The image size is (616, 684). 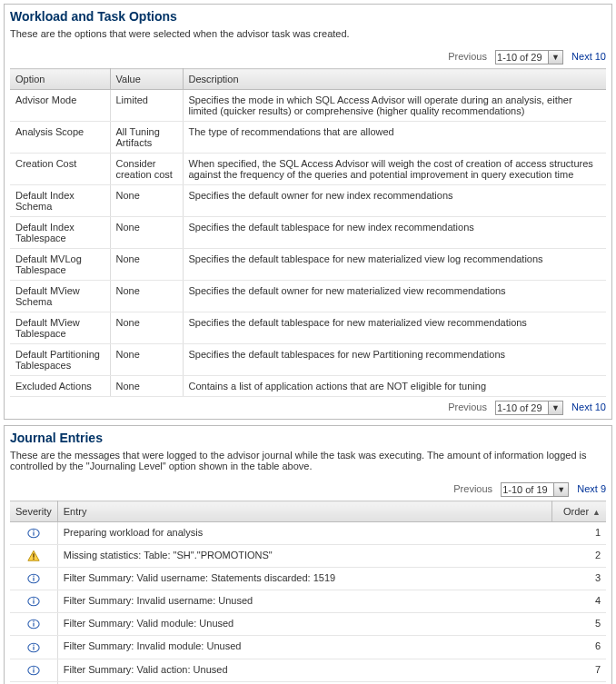 I want to click on pager-next-link: Next 9, so click(x=591, y=489).